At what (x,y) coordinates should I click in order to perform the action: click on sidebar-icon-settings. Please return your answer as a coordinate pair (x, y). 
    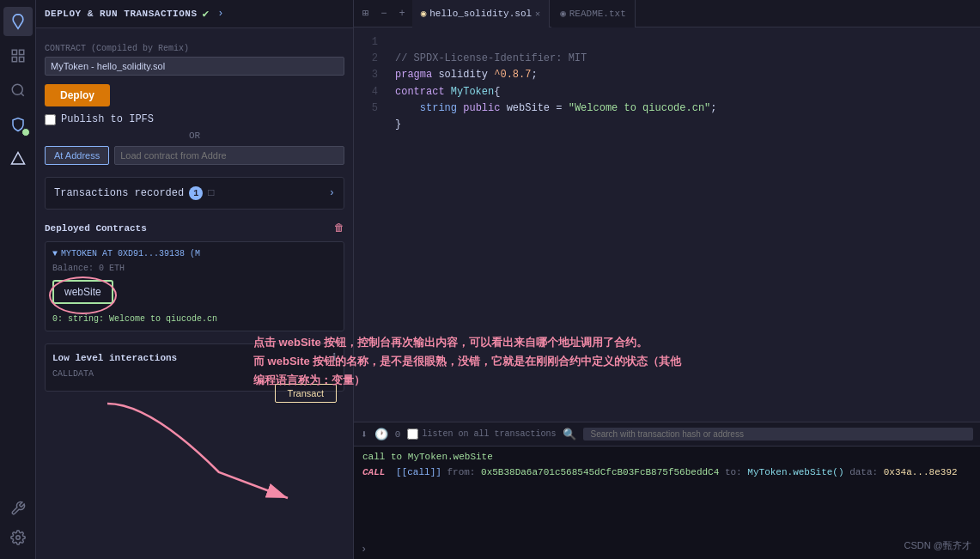
    Looking at the image, I should click on (18, 538).